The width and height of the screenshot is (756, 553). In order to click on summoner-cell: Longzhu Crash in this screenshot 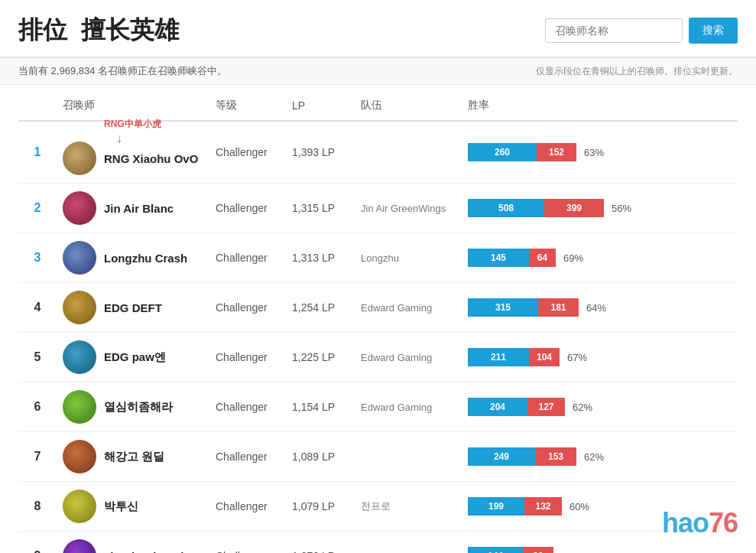, I will do `click(133, 259)`.